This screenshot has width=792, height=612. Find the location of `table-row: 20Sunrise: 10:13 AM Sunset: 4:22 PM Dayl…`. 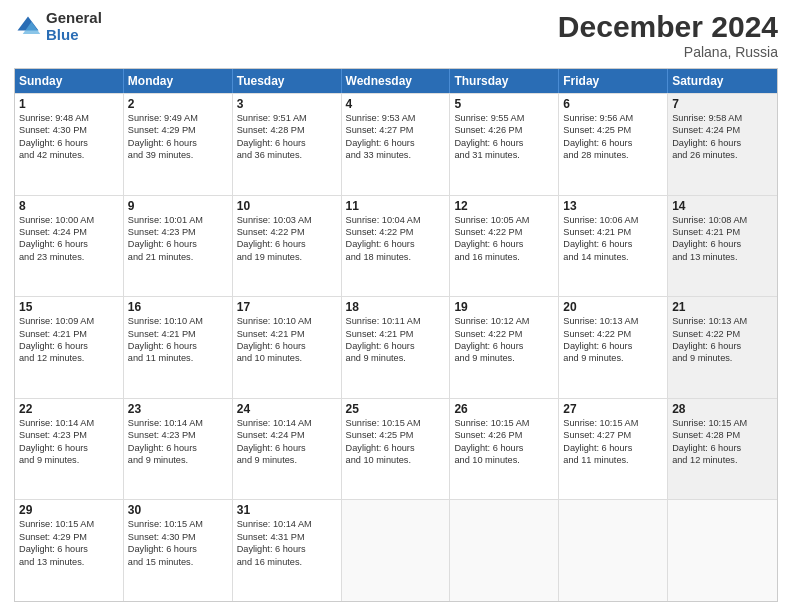

table-row: 20Sunrise: 10:13 AM Sunset: 4:22 PM Dayl… is located at coordinates (614, 348).